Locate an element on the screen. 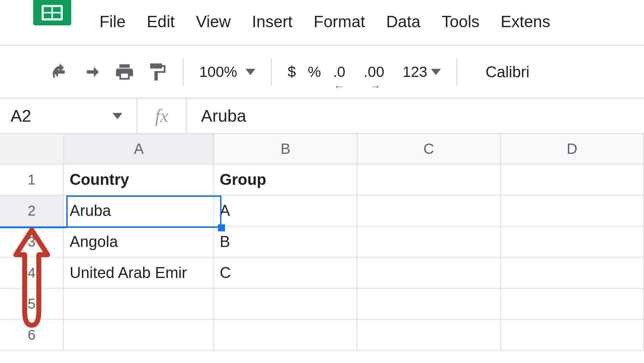 This screenshot has width=644, height=363. select-all-corner is located at coordinates (32, 149).